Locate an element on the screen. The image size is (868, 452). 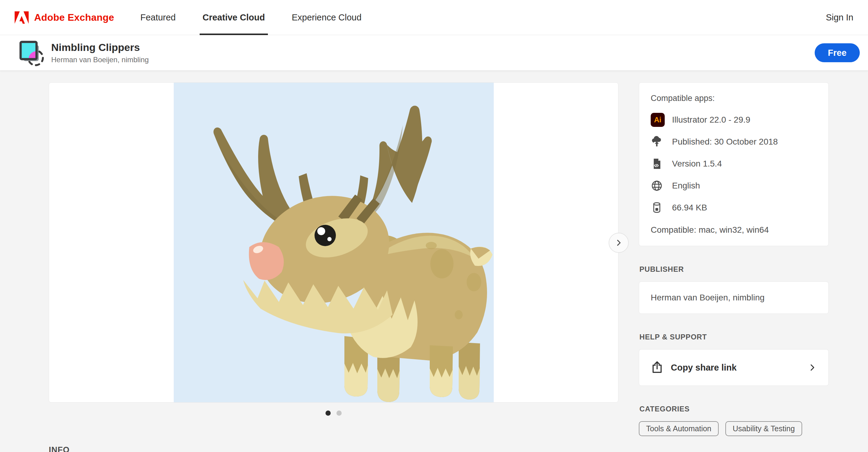
app-compatibility-value: Illustrator 22.0 - 29.9 is located at coordinates (711, 120).